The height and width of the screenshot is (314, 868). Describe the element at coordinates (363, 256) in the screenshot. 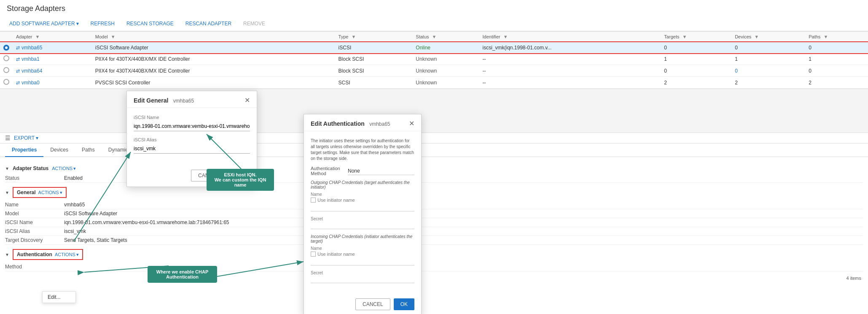

I see `incoming-name-field: Name Use initiator name` at that location.